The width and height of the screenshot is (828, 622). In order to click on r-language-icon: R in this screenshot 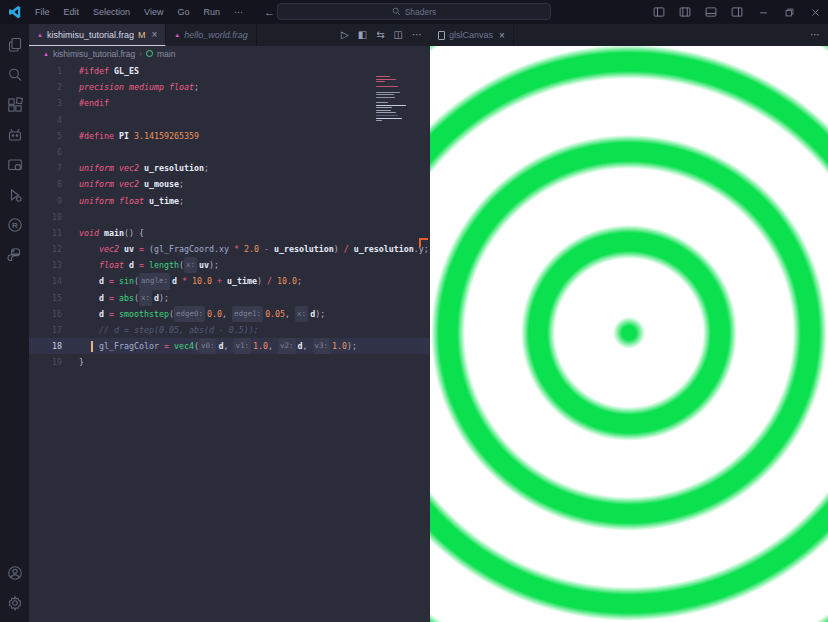, I will do `click(14, 225)`.